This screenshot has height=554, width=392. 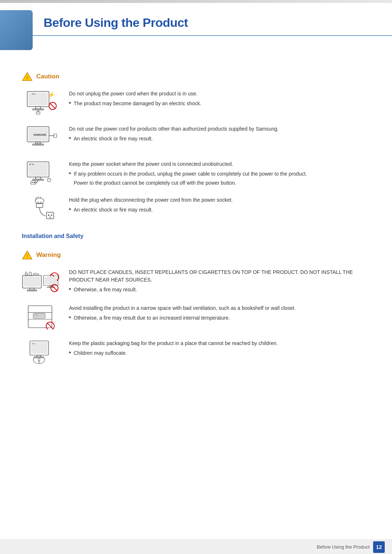 What do you see at coordinates (220, 129) in the screenshot?
I see `caution-main-2: Do not use the power cord for products o…` at bounding box center [220, 129].